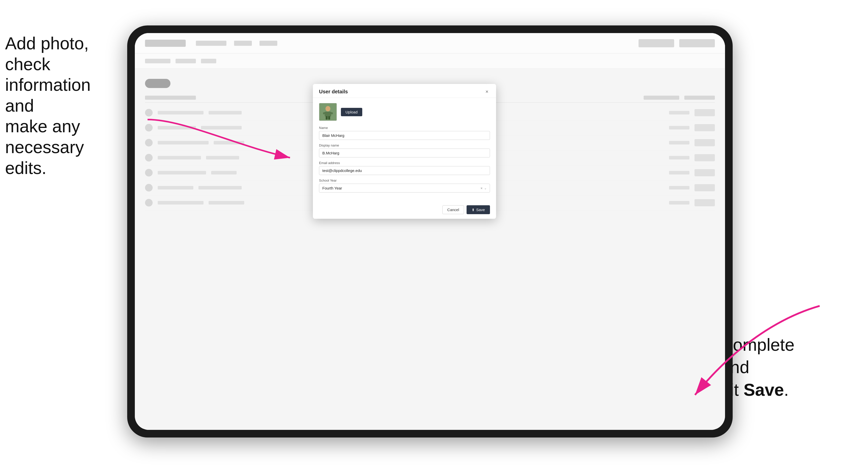 The height and width of the screenshot is (467, 868). What do you see at coordinates (677, 43) in the screenshot?
I see `nav-right` at bounding box center [677, 43].